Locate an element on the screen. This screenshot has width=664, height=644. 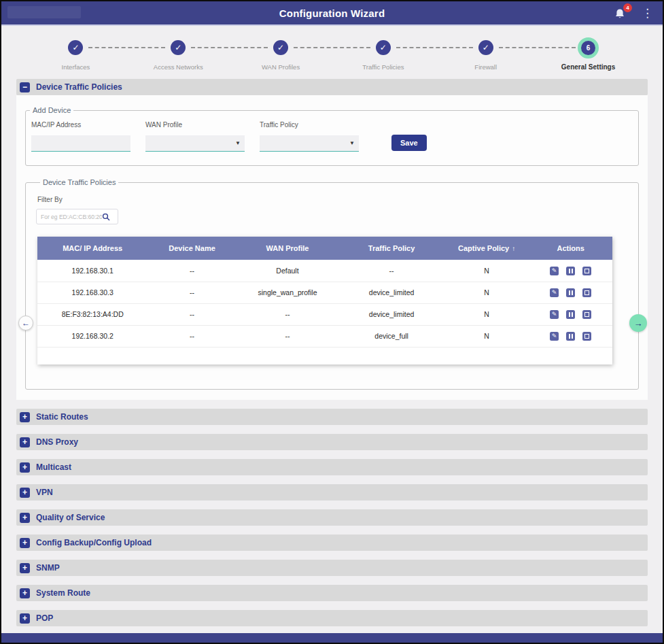
page-title: Configuration Wizard is located at coordinates (332, 14).